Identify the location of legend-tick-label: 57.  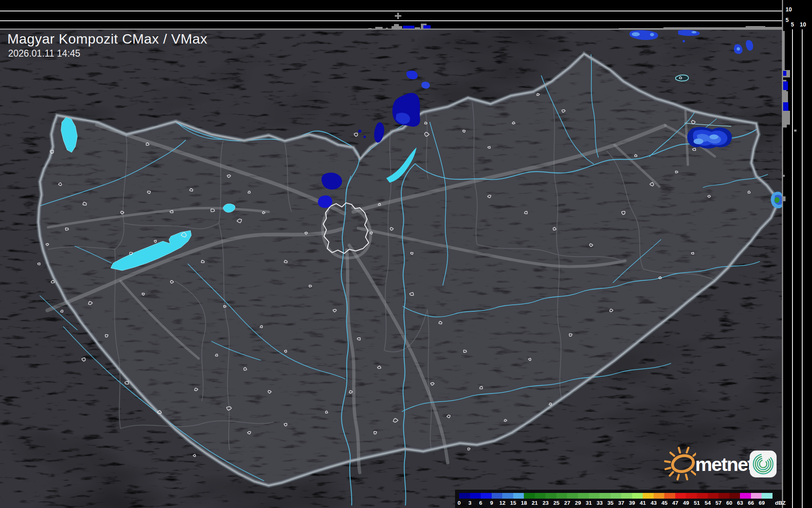
(719, 503).